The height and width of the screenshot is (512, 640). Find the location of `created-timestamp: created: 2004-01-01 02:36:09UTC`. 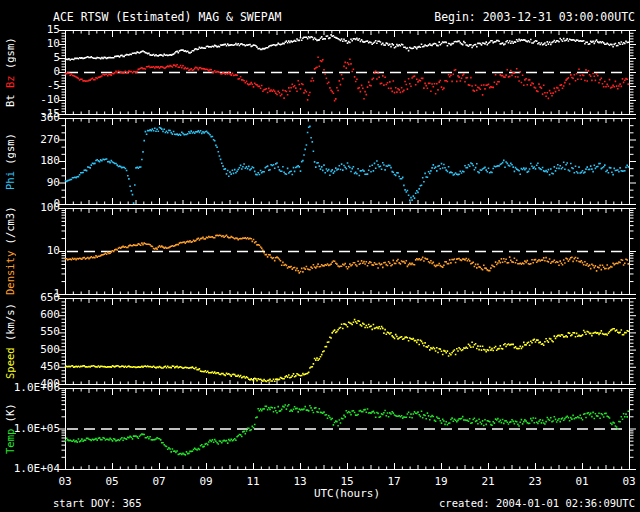

created-timestamp: created: 2004-01-01 02:36:09UTC is located at coordinates (537, 503).